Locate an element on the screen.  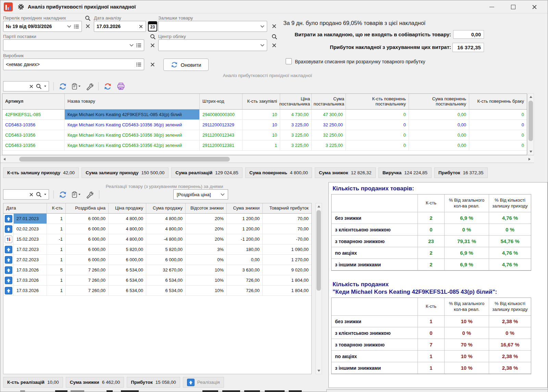
table-row: 17.03.2026 1 7 260,00 6 534,00 6 534,00 … is located at coordinates (158, 280).